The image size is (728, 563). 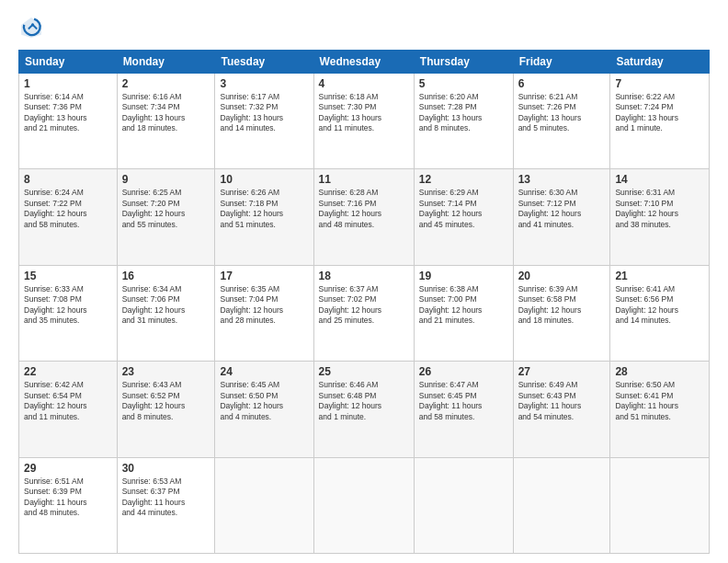 What do you see at coordinates (165, 63) in the screenshot?
I see `col-header-monday: Monday` at bounding box center [165, 63].